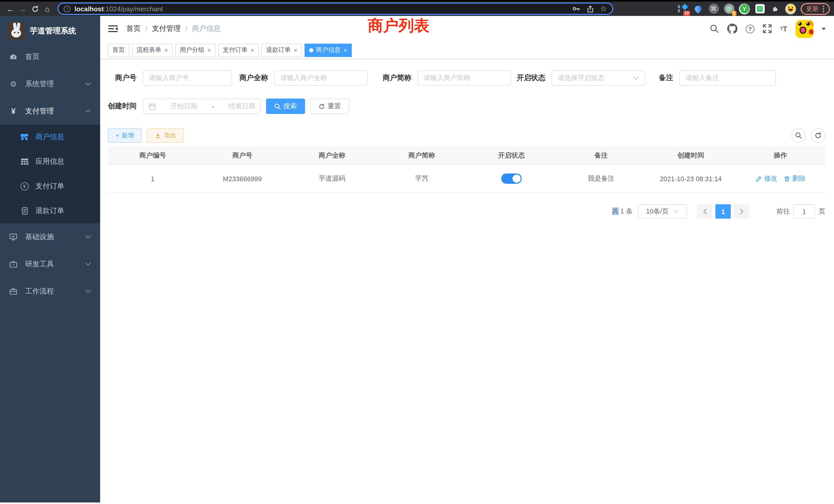 The height and width of the screenshot is (504, 834). I want to click on goto-page-input: 1, so click(804, 211).